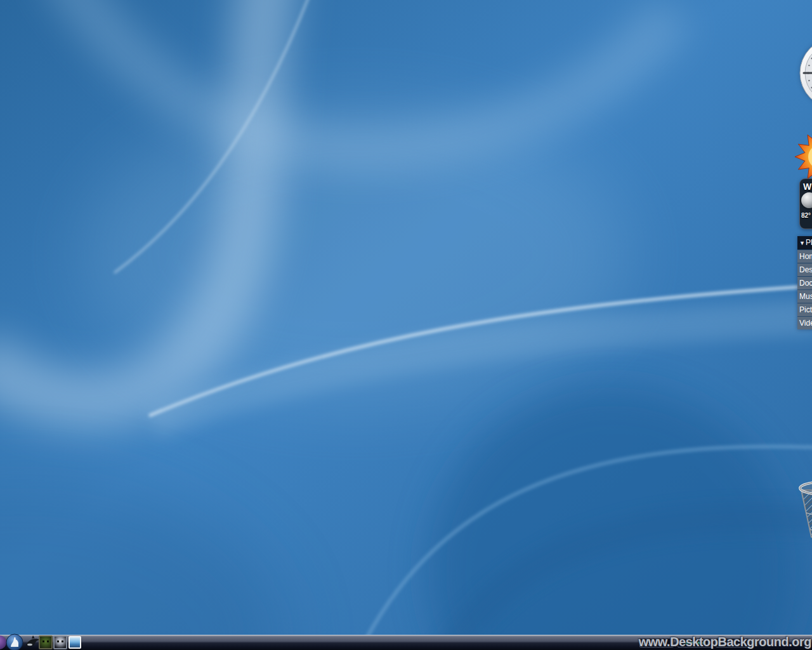  I want to click on wolf-app-icon, so click(15, 642).